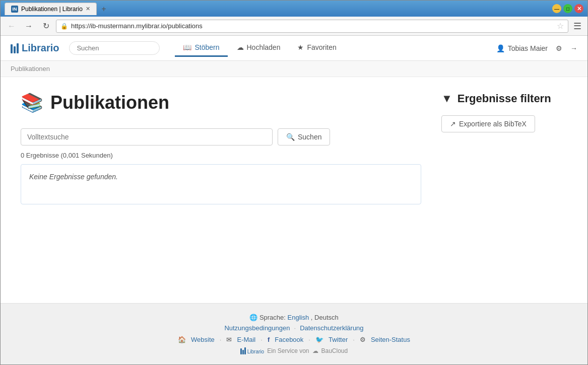  What do you see at coordinates (52, 9) in the screenshot?
I see `tab-title: Publikationen | Librario` at bounding box center [52, 9].